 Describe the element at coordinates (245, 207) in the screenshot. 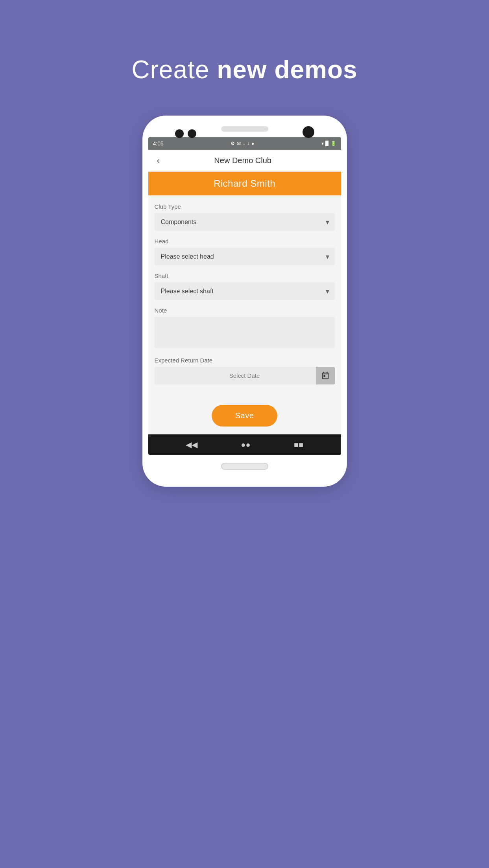

I see `club-type-label: Club Type` at that location.